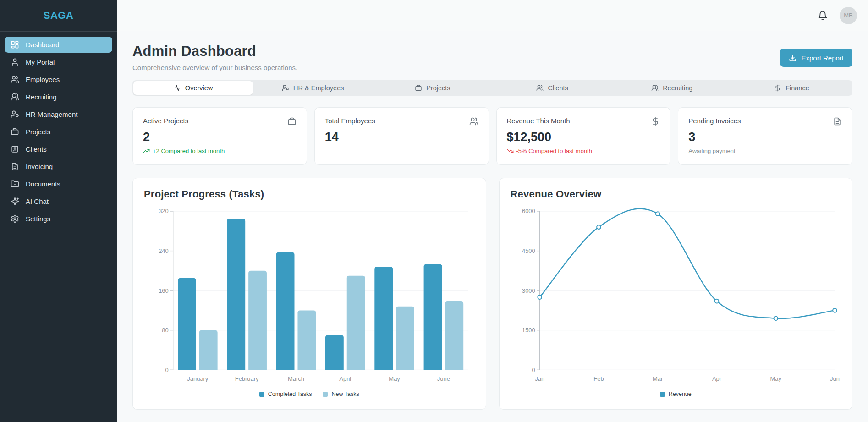 This screenshot has width=868, height=422. I want to click on tab-bar: OverviewHR & EmployeesProjectsClientsRec…, so click(492, 88).